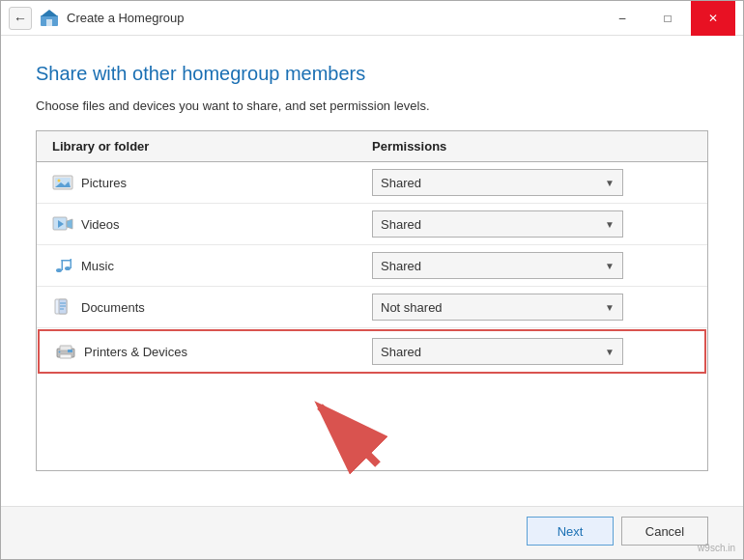  Describe the element at coordinates (104, 183) in the screenshot. I see `pictures-label: Pictures` at that location.